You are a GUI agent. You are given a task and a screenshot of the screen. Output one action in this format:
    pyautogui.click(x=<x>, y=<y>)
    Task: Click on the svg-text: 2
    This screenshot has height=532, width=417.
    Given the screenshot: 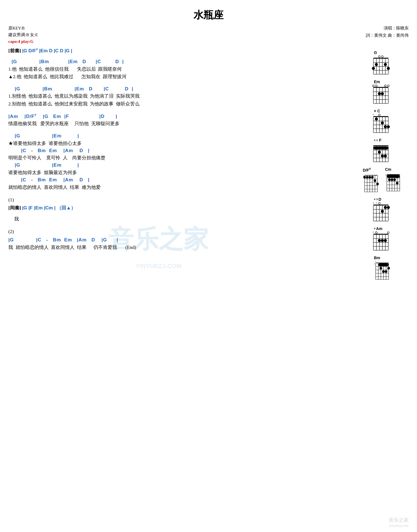 What is the action you would take?
    pyautogui.click(x=374, y=264)
    